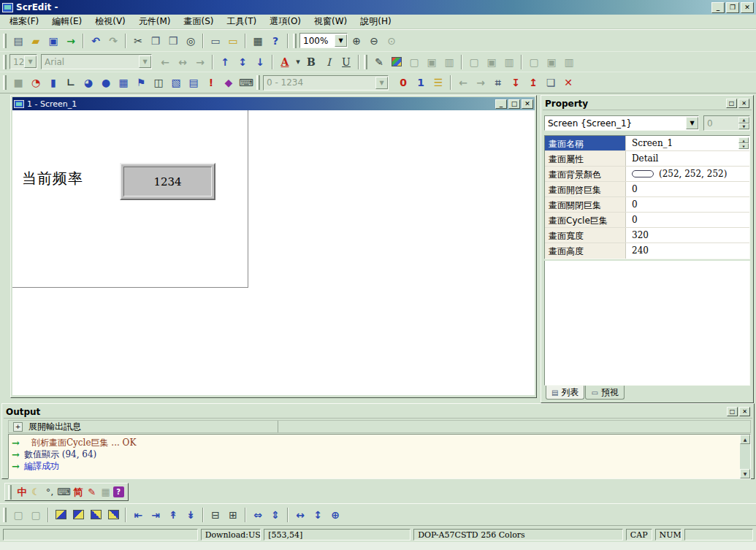 The image size is (756, 550). I want to click on state-0-icon: 0, so click(403, 83).